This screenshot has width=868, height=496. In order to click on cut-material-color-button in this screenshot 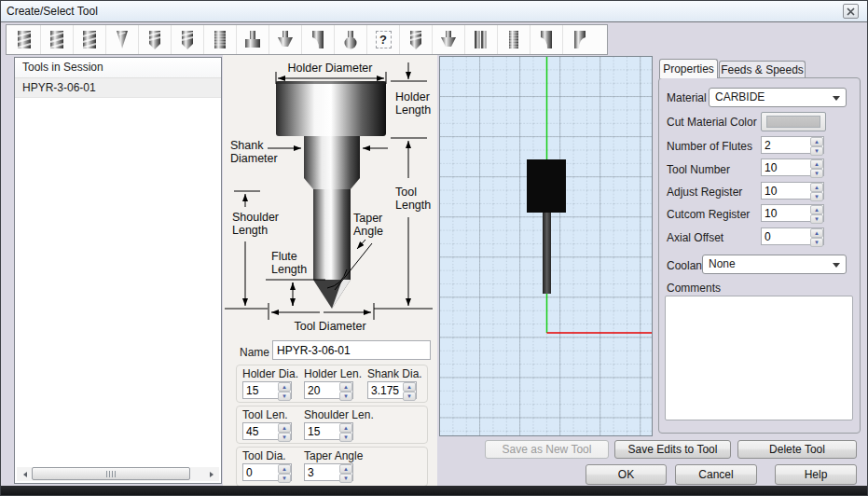, I will do `click(793, 121)`.